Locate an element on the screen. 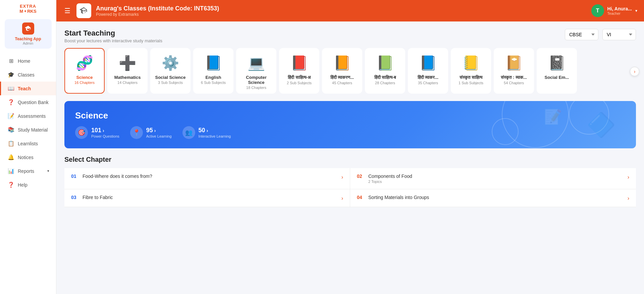 This screenshot has height=294, width=644. subject-card-english: 📘 English 6 Sub Subjects is located at coordinates (213, 71).